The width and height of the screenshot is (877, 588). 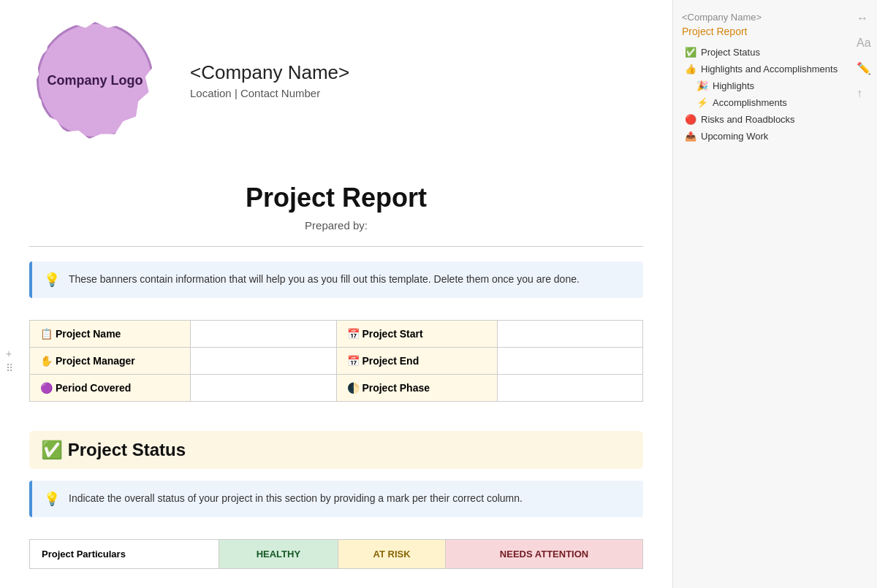 What do you see at coordinates (52, 499) in the screenshot?
I see `status-banner-icon: 💡` at bounding box center [52, 499].